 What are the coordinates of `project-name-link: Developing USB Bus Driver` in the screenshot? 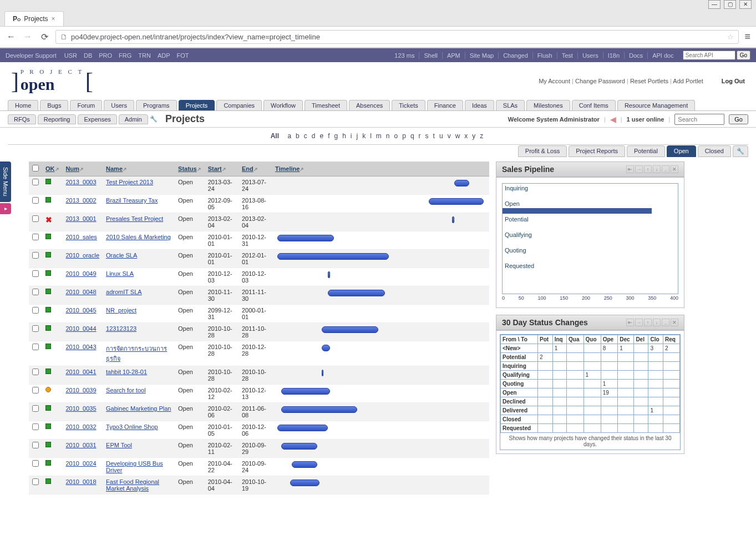 It's located at (134, 467).